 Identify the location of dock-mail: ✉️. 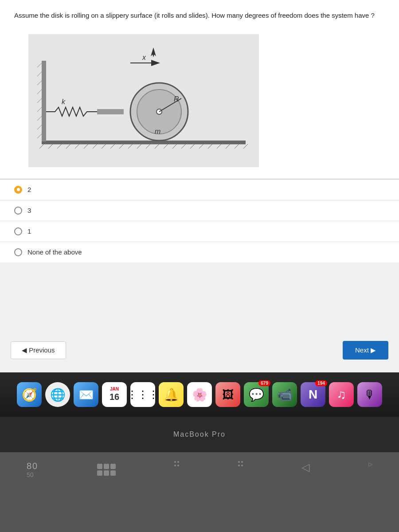
(86, 395).